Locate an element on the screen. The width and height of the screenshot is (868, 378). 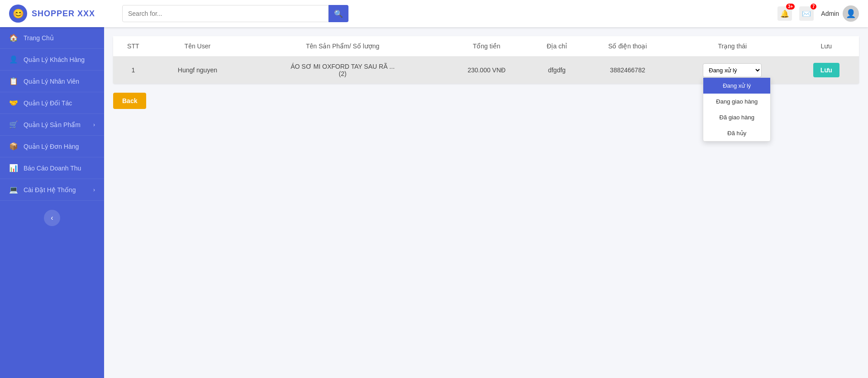
col-trang-thai: Trạng thái is located at coordinates (732, 46).